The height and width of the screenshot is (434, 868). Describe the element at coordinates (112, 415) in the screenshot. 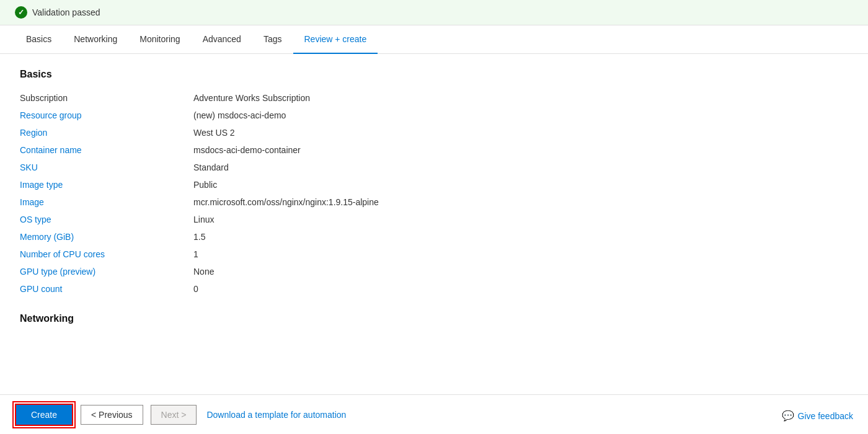

I see `previous-button: < Previous` at that location.